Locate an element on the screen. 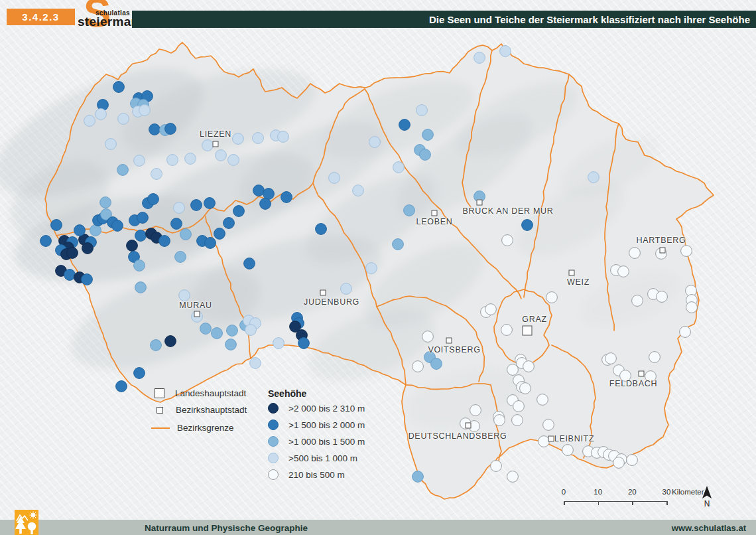  legend-class-row: >2 000 bis 2 310 m is located at coordinates (316, 408).